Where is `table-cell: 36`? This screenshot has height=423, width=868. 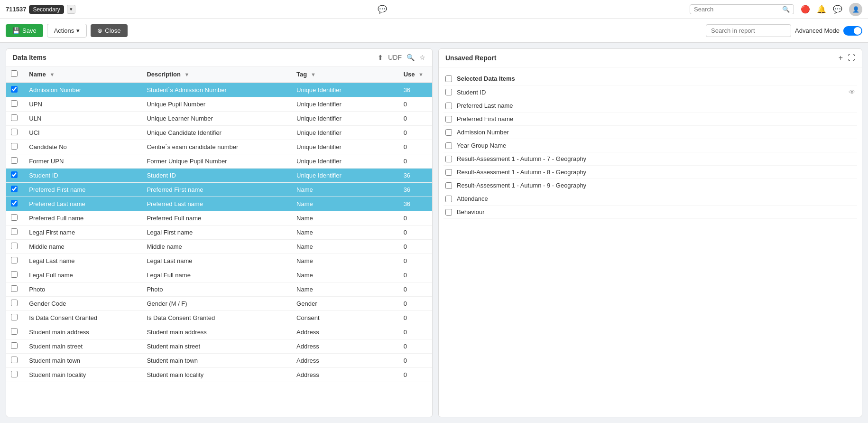
table-cell: 36 is located at coordinates (416, 204).